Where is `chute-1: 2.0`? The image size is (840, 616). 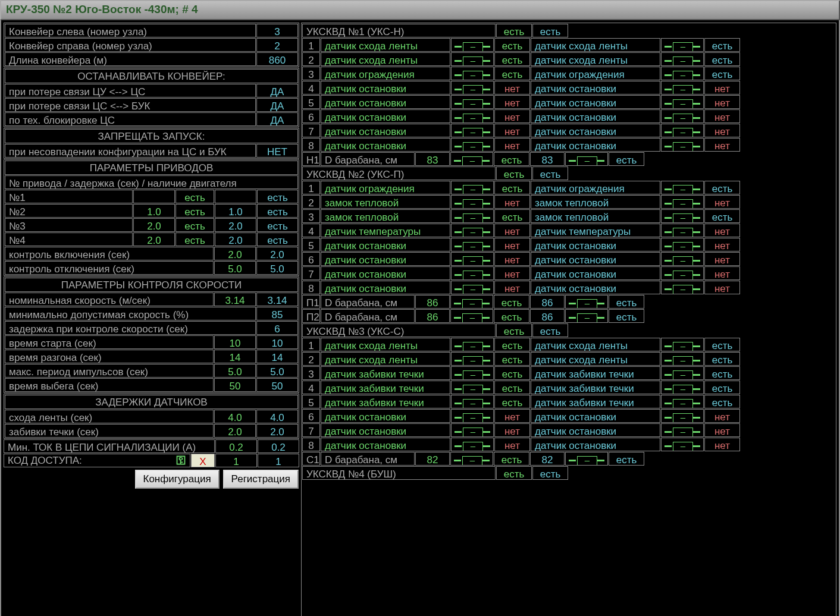
chute-1: 2.0 is located at coordinates (235, 430).